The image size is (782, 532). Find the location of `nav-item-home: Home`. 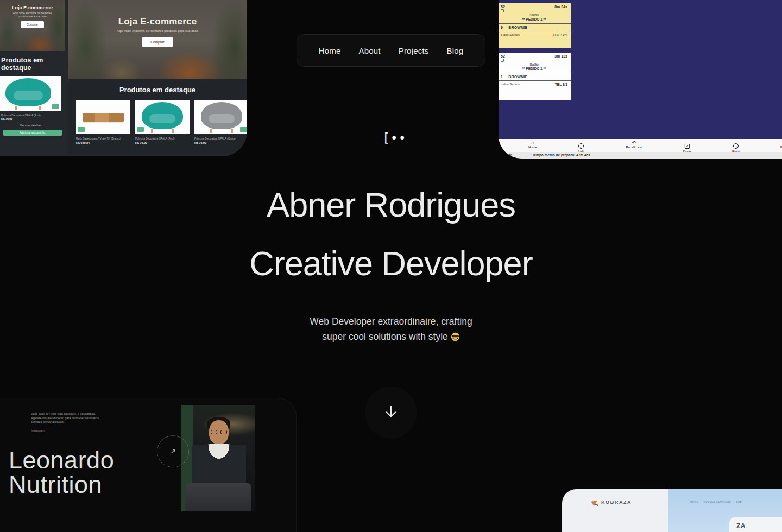

nav-item-home: Home is located at coordinates (330, 51).